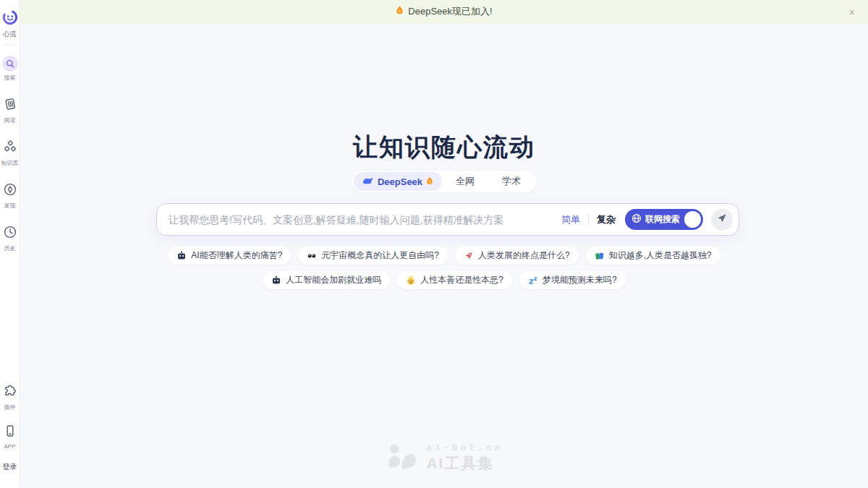 This screenshot has height=488, width=868. What do you see at coordinates (511, 181) in the screenshot?
I see `tab-academic: 学术` at bounding box center [511, 181].